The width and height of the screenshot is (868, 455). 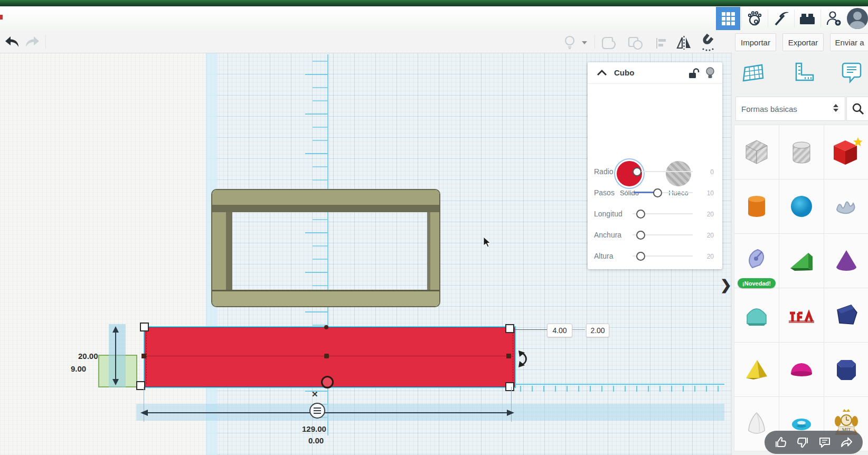 I want to click on profile-avatar, so click(x=857, y=18).